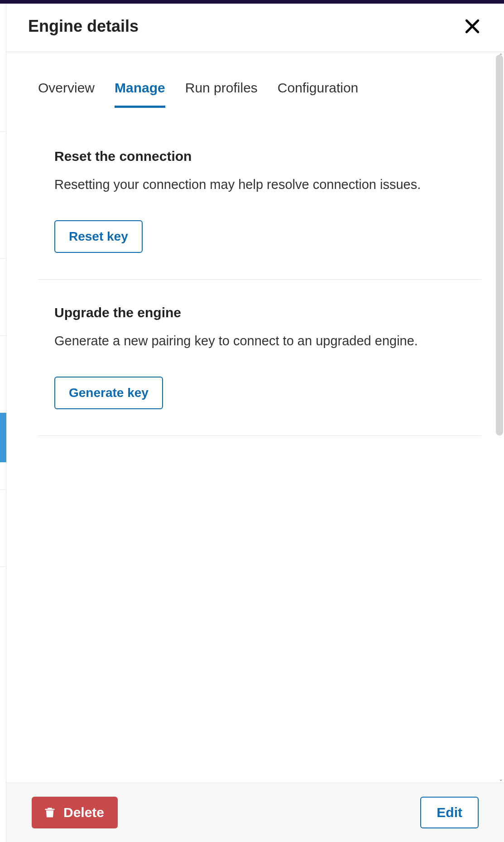 The width and height of the screenshot is (504, 842). I want to click on panel-header: Engine details, so click(255, 28).